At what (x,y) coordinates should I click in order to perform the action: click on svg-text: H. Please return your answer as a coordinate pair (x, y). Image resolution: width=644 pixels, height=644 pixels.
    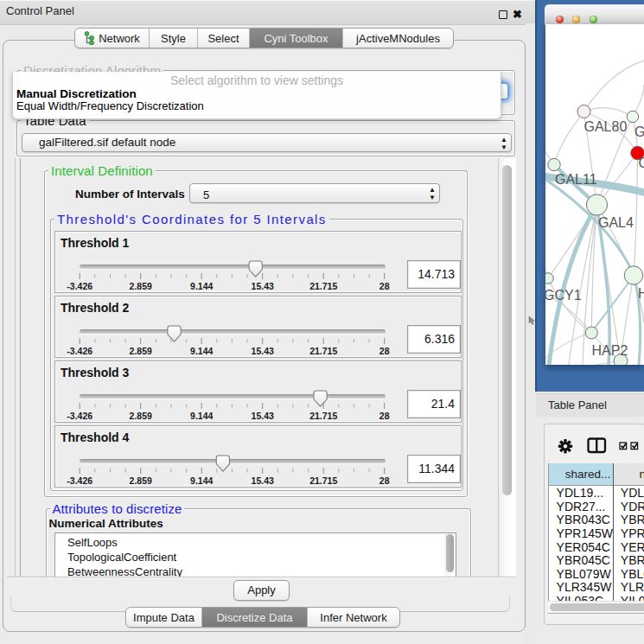
    Looking at the image, I should click on (641, 294).